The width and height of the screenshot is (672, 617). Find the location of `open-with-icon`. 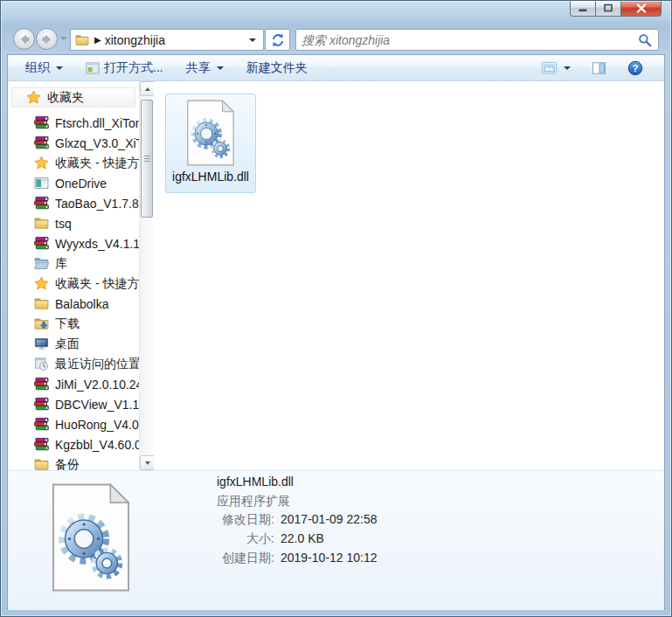

open-with-icon is located at coordinates (93, 68).